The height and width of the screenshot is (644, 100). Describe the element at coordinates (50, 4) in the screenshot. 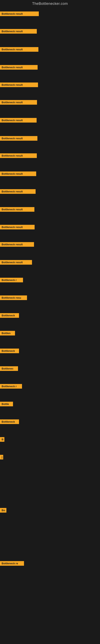

I see `page-wrapper: TheBottlenecker.com` at that location.